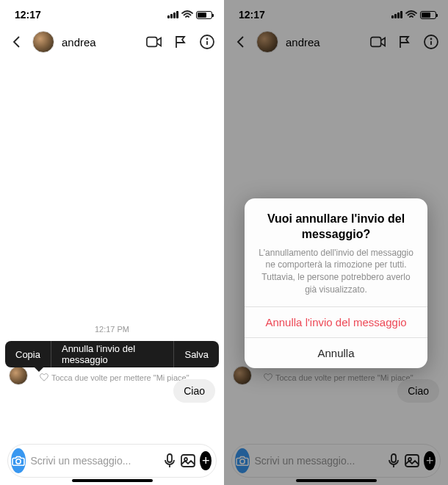 The width and height of the screenshot is (448, 485). Describe the element at coordinates (336, 284) in the screenshot. I see `unsend-alert: Vuoi annullare l'invio del messaggio? L'…` at that location.